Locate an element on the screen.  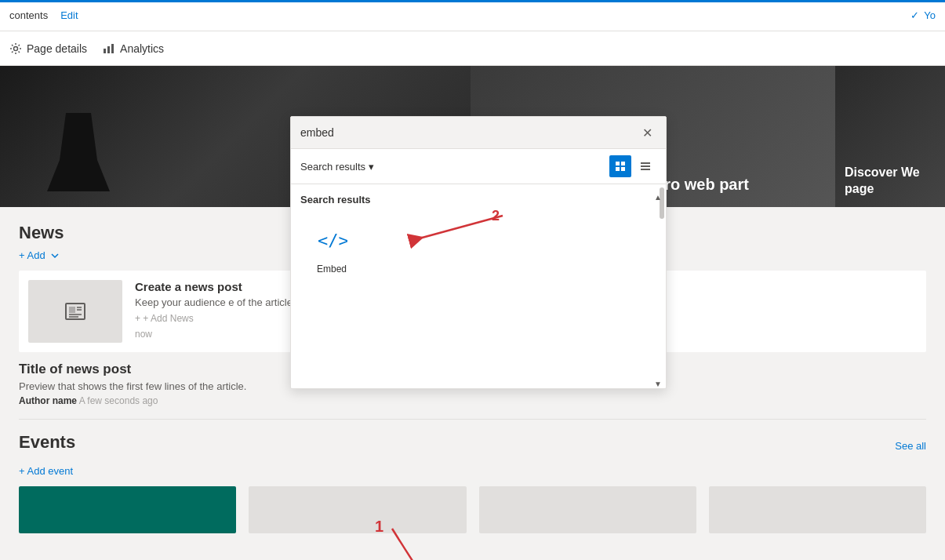
panel-filter-label: Search results ▾ is located at coordinates (337, 166).